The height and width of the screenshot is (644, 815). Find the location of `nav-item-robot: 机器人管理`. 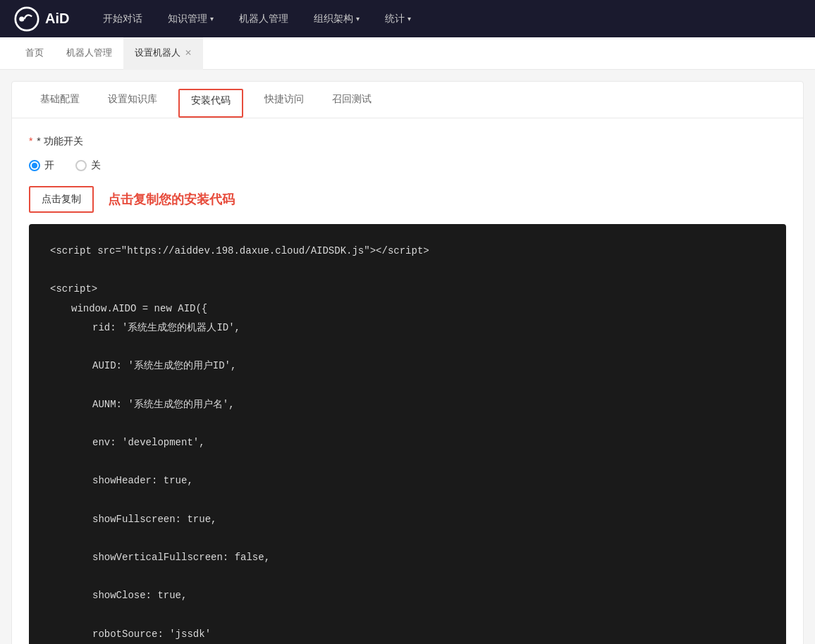

nav-item-robot: 机器人管理 is located at coordinates (264, 18).